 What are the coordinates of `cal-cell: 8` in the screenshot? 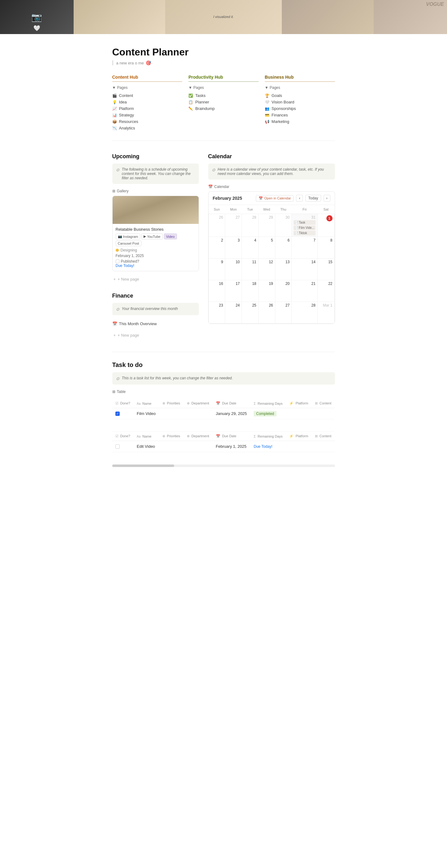 It's located at (326, 248).